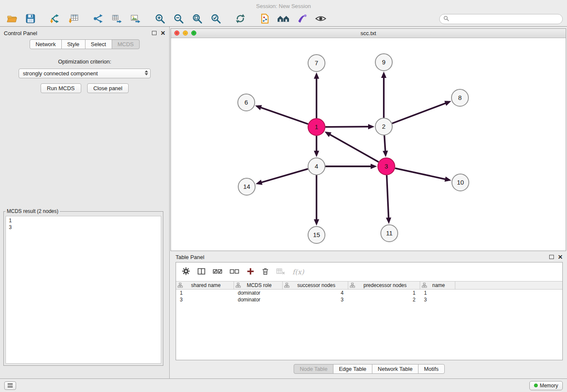  I want to click on close-panel-icon: ✕, so click(163, 33).